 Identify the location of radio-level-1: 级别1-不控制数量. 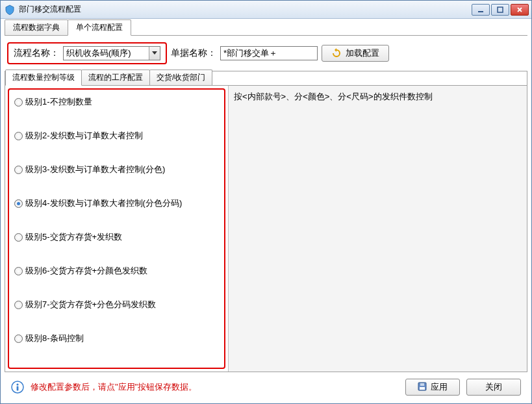
(117, 102).